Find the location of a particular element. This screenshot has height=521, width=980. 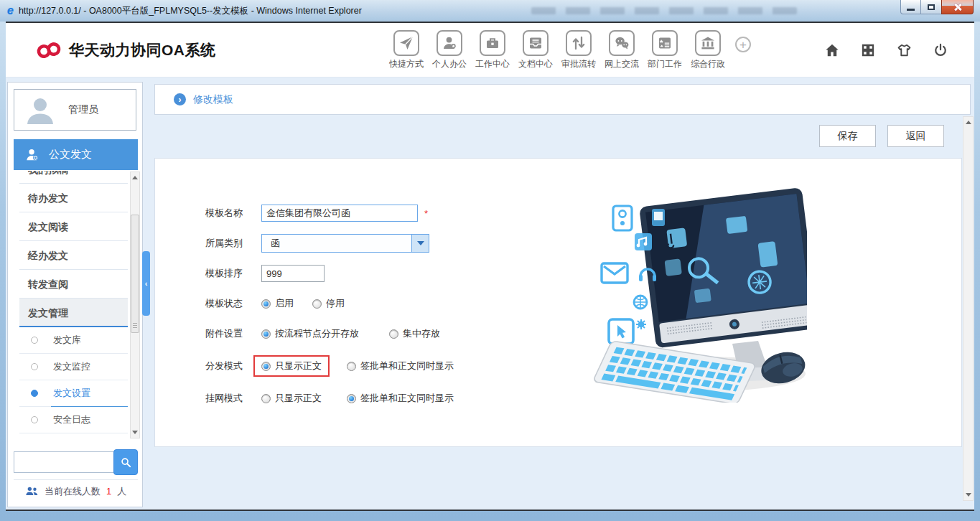

option-label: 启用 is located at coordinates (284, 304).